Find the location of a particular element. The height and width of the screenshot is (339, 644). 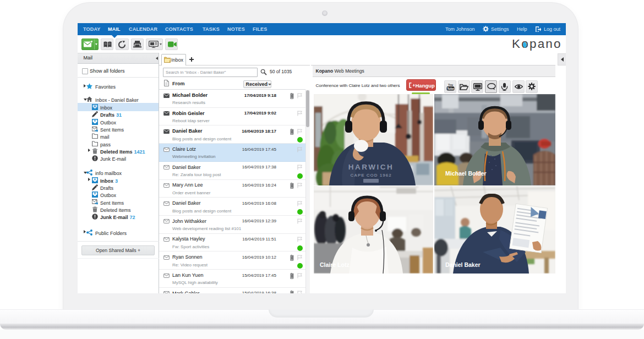

svg-text: Claire Lotz is located at coordinates (335, 265).